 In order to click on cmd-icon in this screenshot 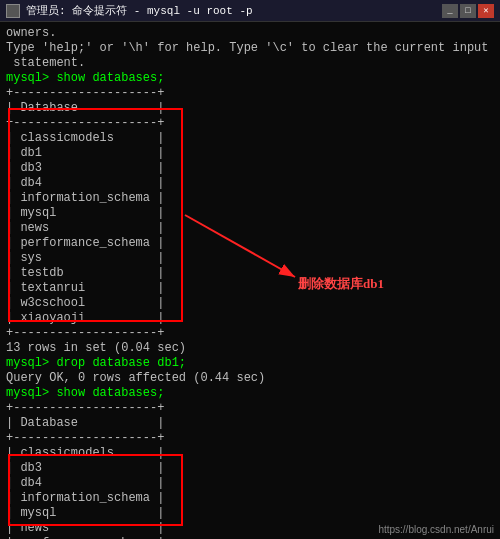, I will do `click(13, 11)`.